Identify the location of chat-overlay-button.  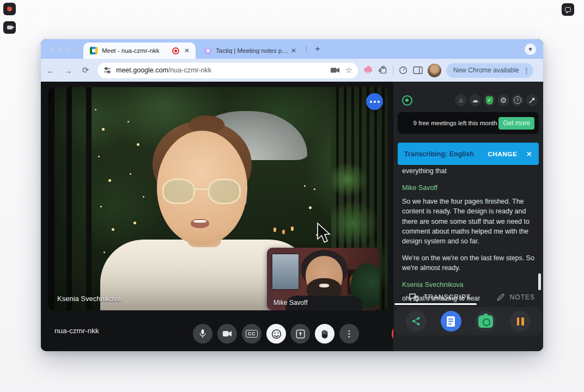
(568, 10).